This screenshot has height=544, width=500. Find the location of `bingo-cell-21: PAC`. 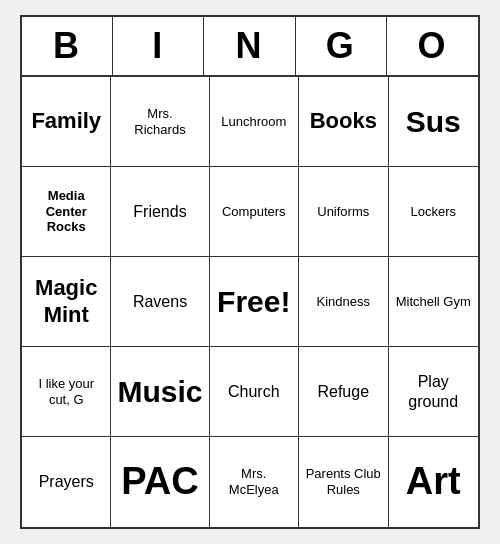

bingo-cell-21: PAC is located at coordinates (160, 482).